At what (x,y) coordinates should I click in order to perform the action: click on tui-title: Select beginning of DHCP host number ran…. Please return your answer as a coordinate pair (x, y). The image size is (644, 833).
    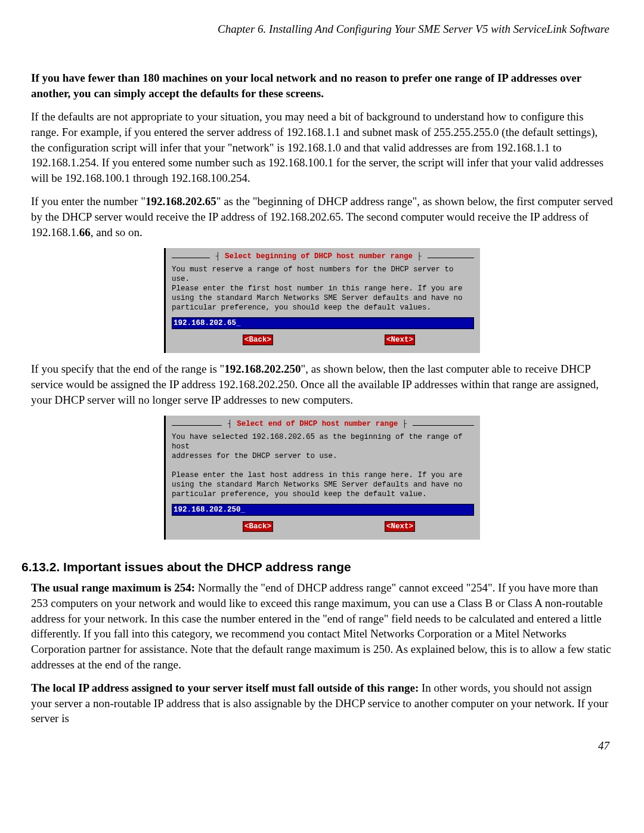
    Looking at the image, I should click on (318, 256).